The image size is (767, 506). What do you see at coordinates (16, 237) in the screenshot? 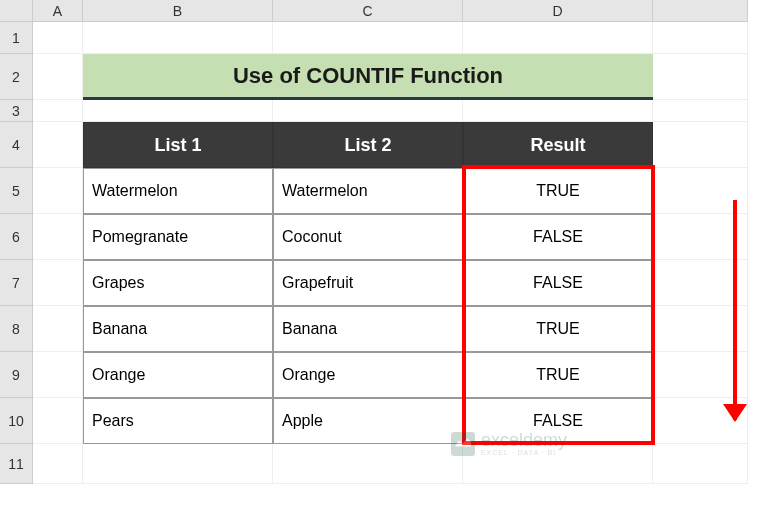
I see `row-header-6: 6` at bounding box center [16, 237].